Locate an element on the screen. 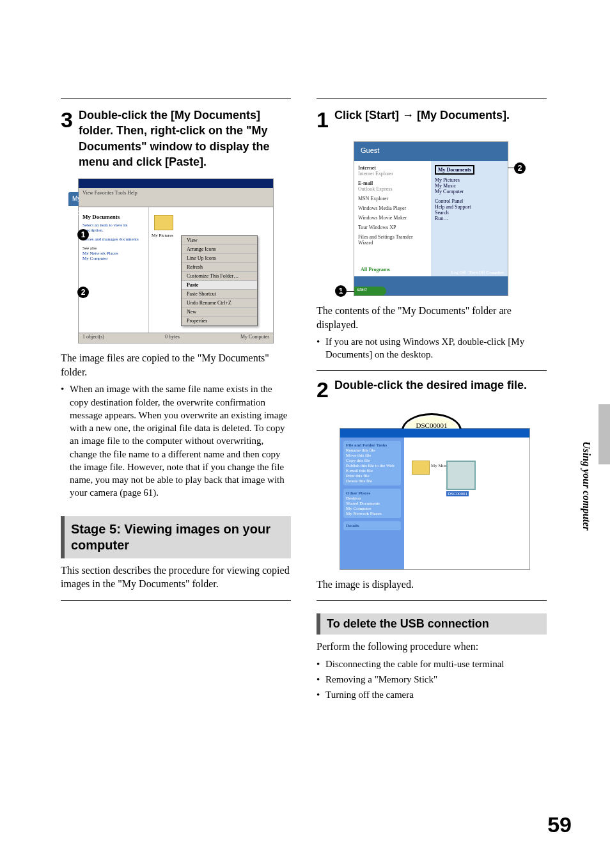 The width and height of the screenshot is (610, 868). rule-top-right is located at coordinates (432, 99).